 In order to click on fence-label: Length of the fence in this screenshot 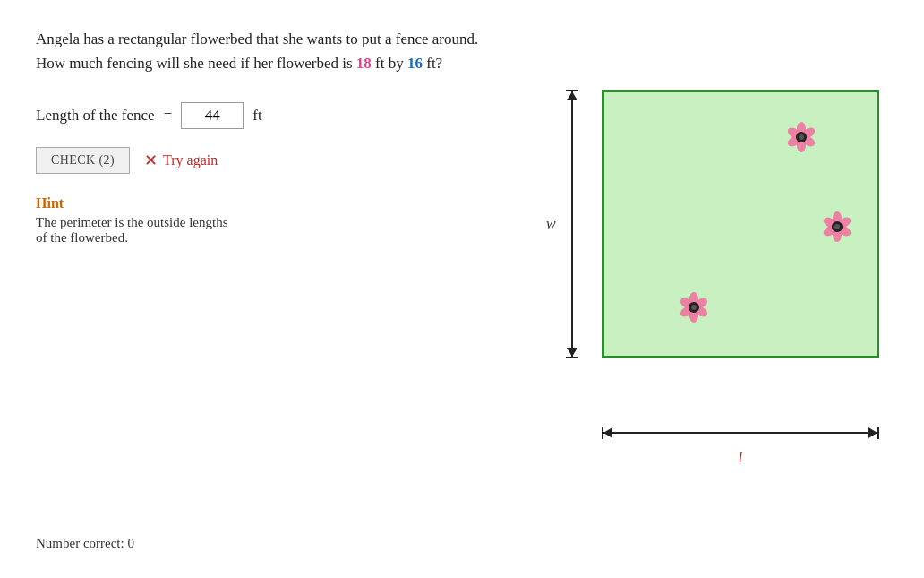, I will do `click(95, 116)`.